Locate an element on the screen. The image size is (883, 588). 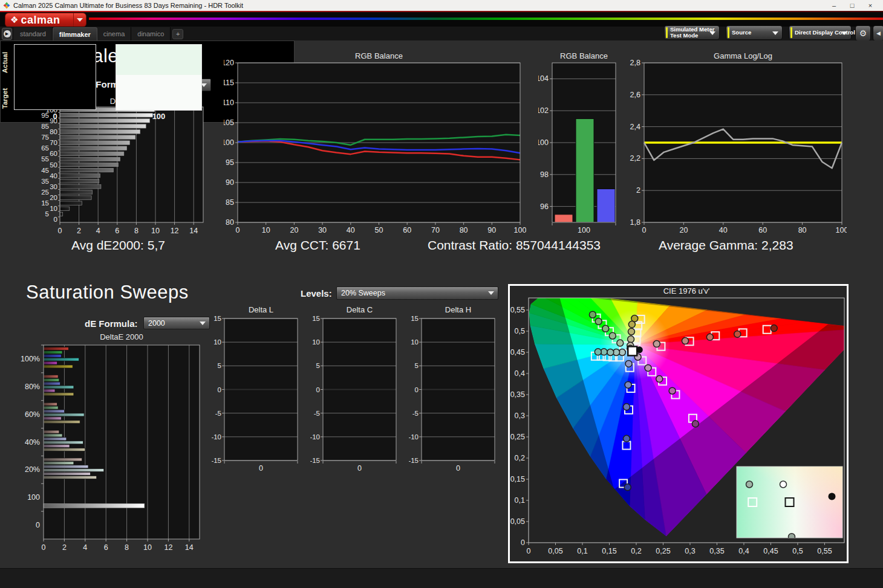
target-row-label: Target is located at coordinates (6, 99).